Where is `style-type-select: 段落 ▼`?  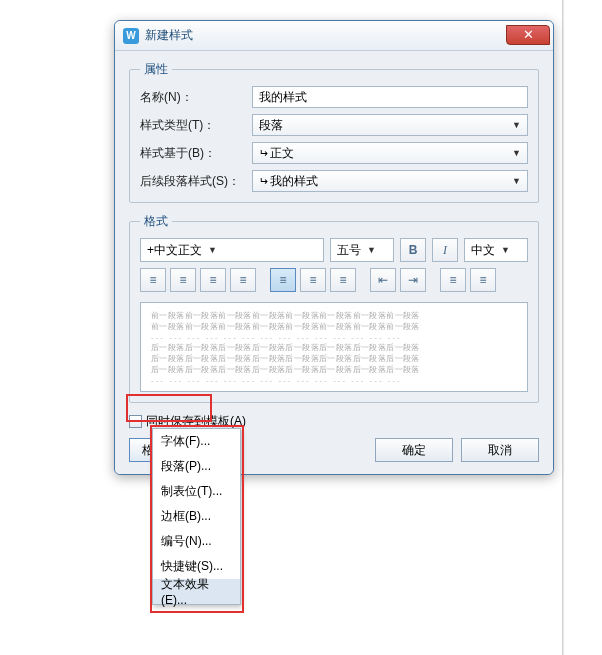 style-type-select: 段落 ▼ is located at coordinates (390, 125).